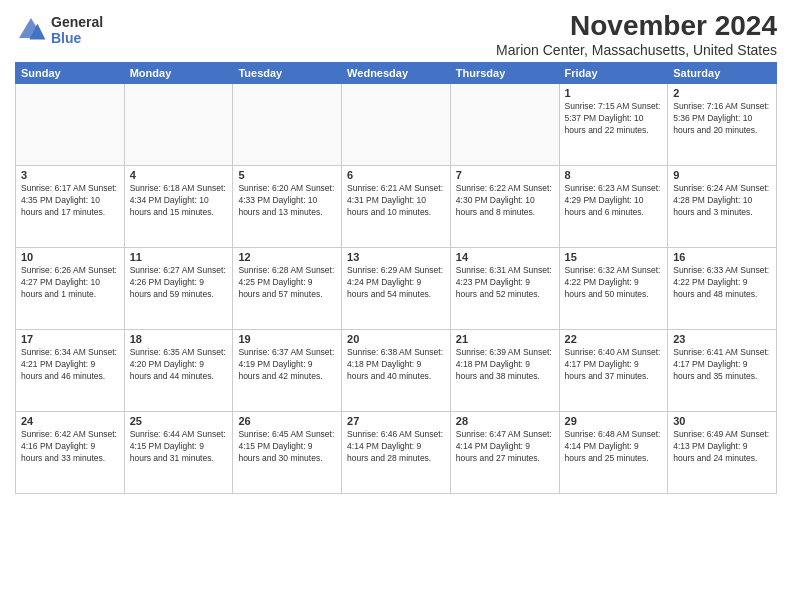  What do you see at coordinates (614, 453) in the screenshot?
I see `calendar-cell: 29Sunrise: 6:48 AM Sunset: 4:14 PM Dayli…` at bounding box center [614, 453].